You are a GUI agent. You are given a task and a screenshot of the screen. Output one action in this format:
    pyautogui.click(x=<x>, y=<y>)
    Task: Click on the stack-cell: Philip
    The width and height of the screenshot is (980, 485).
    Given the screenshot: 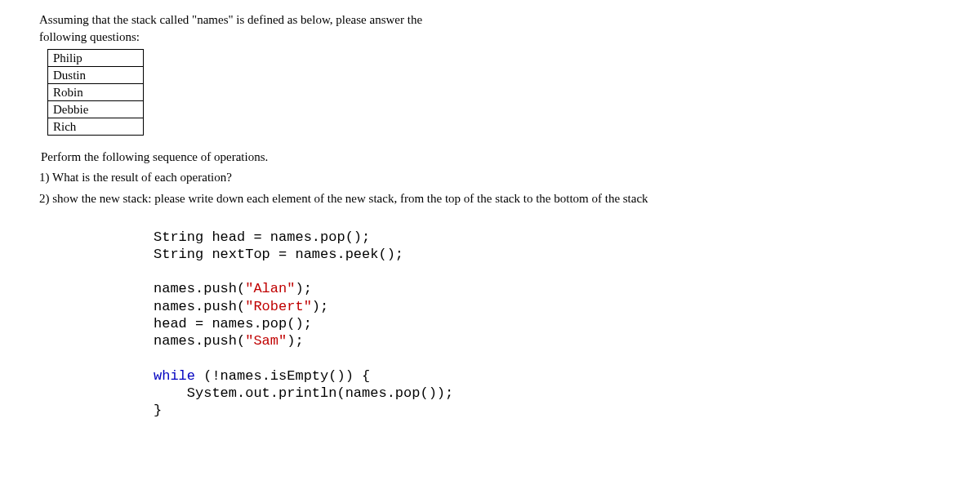 What is the action you would take?
    pyautogui.click(x=96, y=59)
    